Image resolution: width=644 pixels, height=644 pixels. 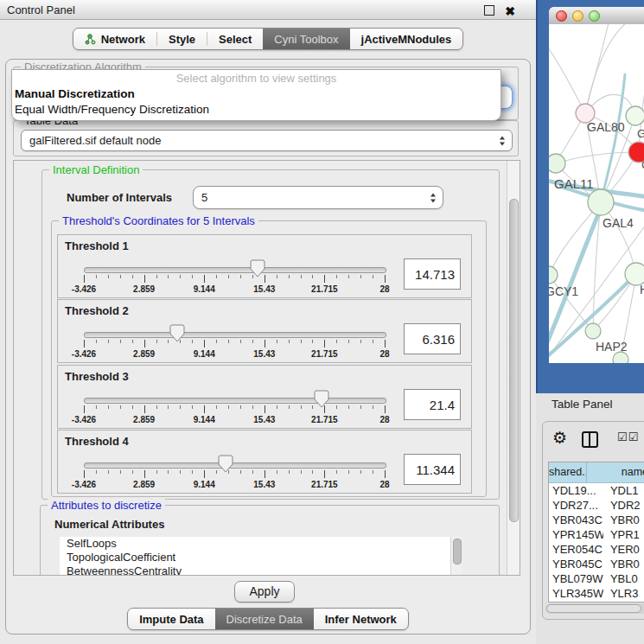 I want to click on table-data-combobox: galFiltered.sif default node, so click(x=266, y=140).